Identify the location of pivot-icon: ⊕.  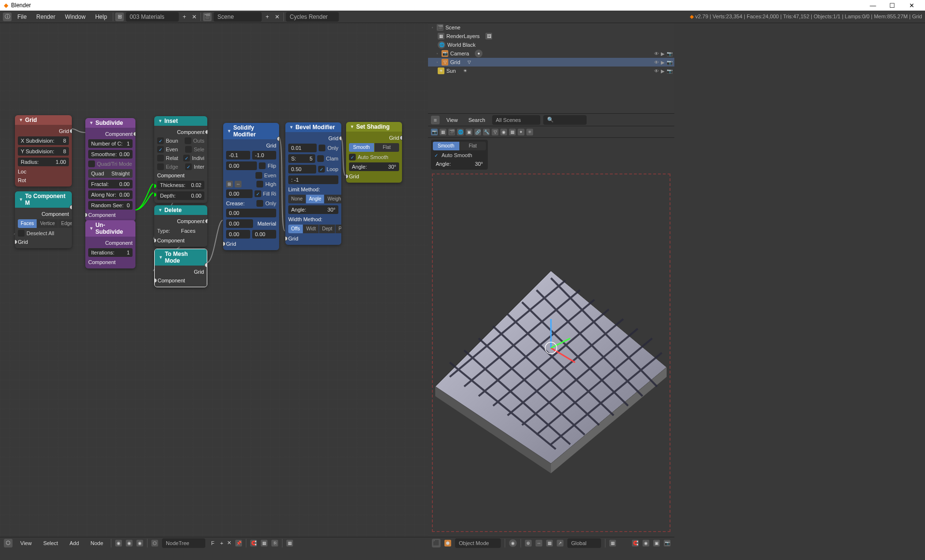
(528, 543).